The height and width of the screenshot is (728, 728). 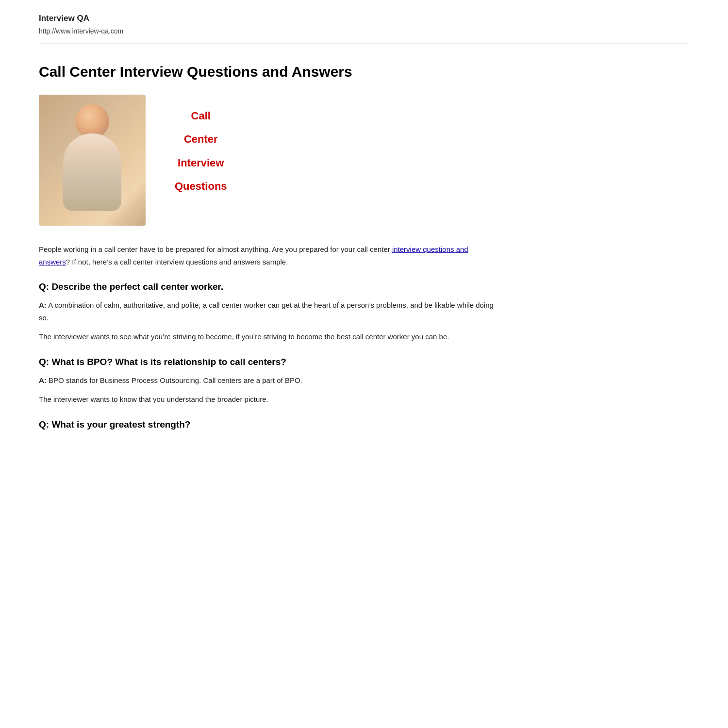 What do you see at coordinates (364, 18) in the screenshot?
I see `site-title: Interview QA` at bounding box center [364, 18].